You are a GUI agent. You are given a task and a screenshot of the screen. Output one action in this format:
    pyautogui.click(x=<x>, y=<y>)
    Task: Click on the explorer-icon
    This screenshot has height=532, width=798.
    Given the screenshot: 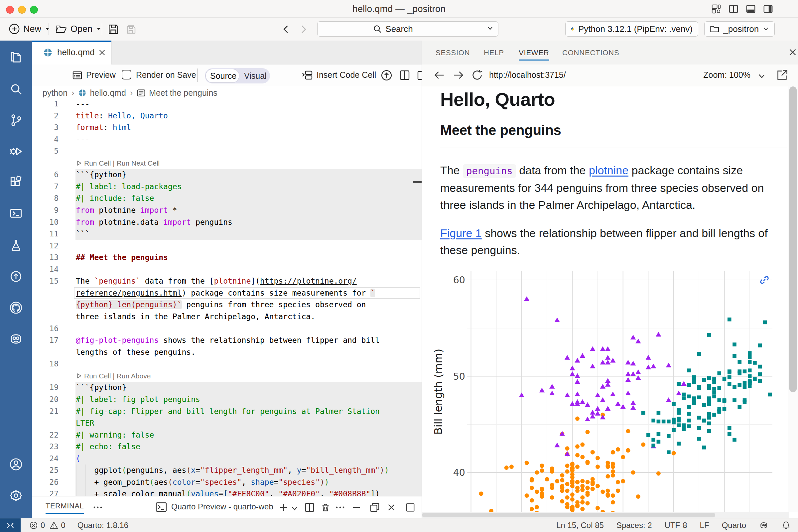 What is the action you would take?
    pyautogui.click(x=16, y=58)
    